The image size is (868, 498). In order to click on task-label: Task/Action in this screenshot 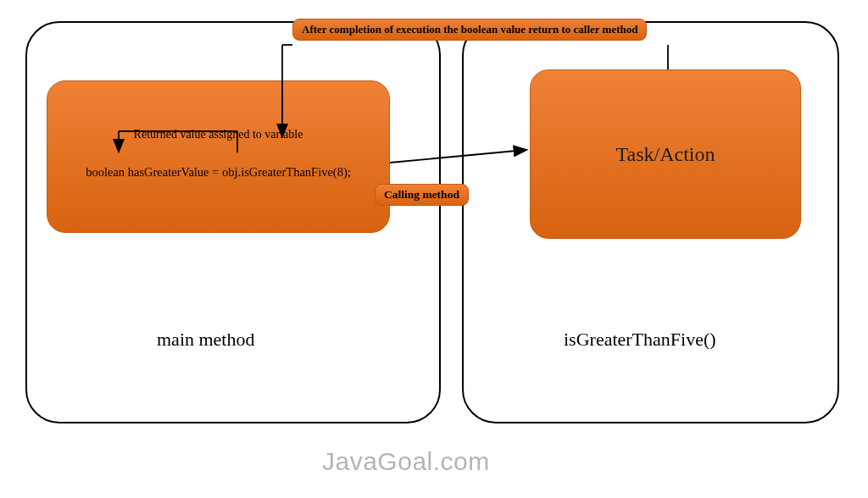, I will do `click(666, 154)`.